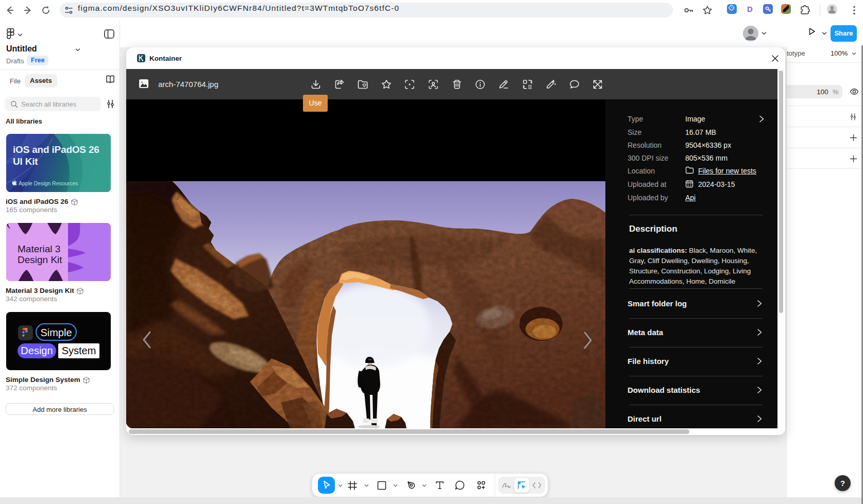 This screenshot has width=863, height=504. I want to click on svg-text: D, so click(750, 9).